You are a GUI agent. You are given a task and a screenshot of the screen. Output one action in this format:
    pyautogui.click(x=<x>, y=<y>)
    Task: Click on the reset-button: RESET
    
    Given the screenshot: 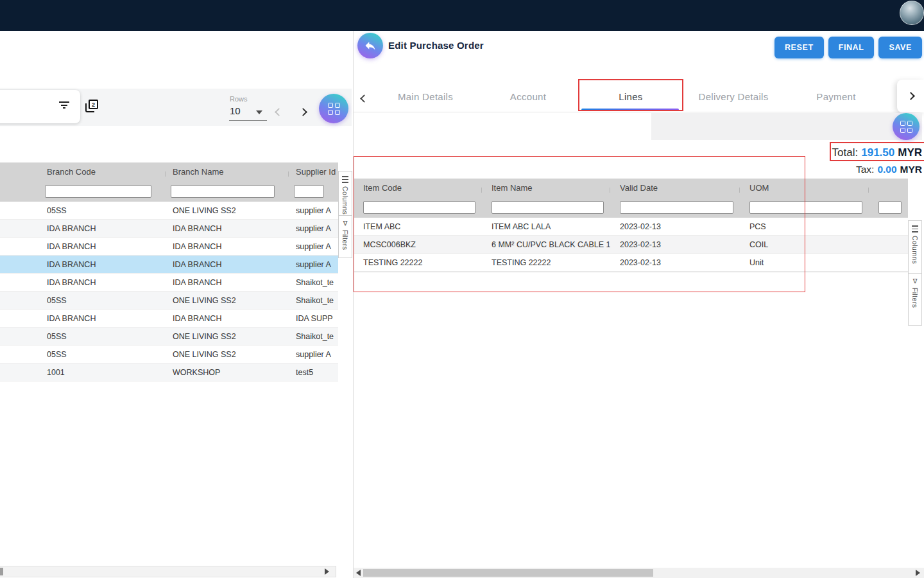 What is the action you would take?
    pyautogui.click(x=800, y=48)
    